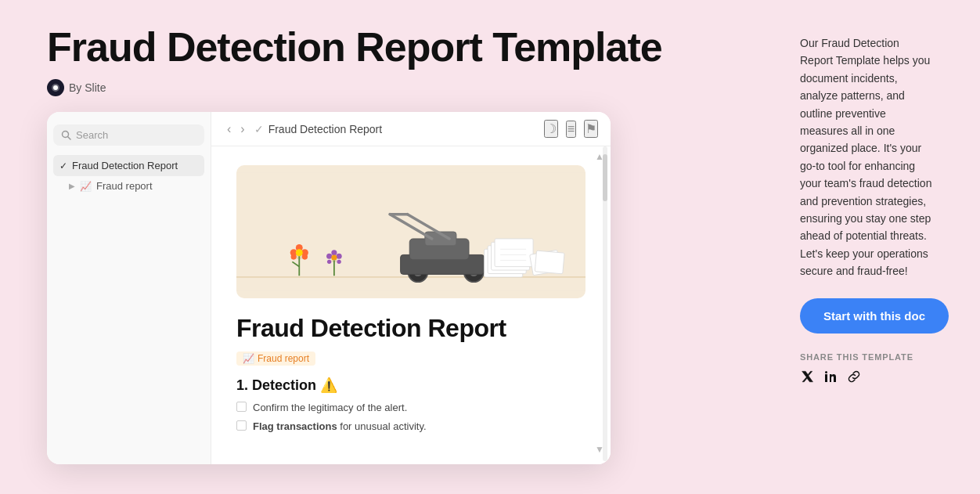 This screenshot has width=980, height=494. What do you see at coordinates (600, 157) in the screenshot?
I see `scroll-up-arrow: ▲` at bounding box center [600, 157].